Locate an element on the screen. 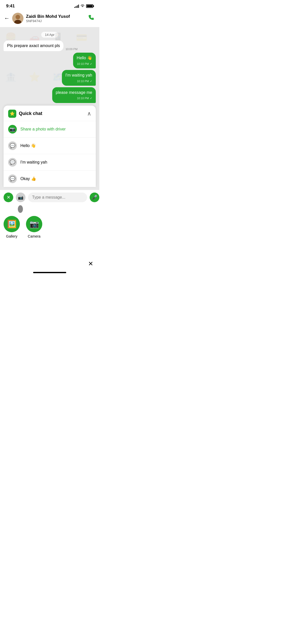 Image resolution: width=298 pixels, height=644 pixels. quick-item-waiting: 💬 I'm waiting yah is located at coordinates (50, 162).